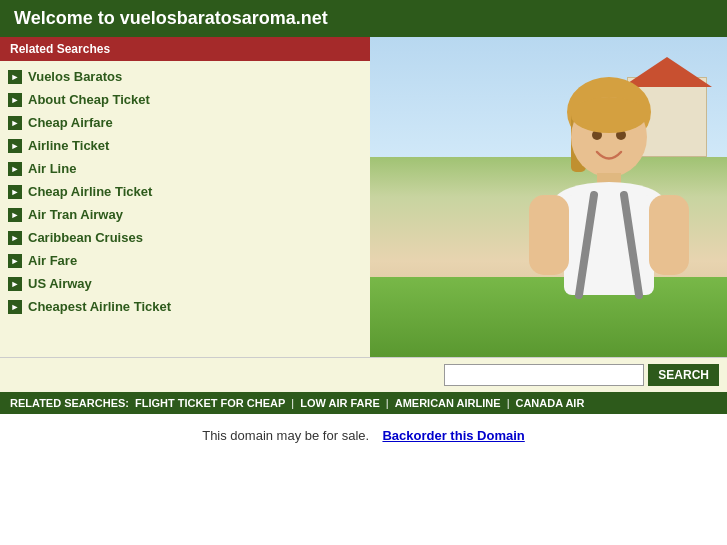  Describe the element at coordinates (75, 76) in the screenshot. I see `search-link: Vuelos Baratos` at that location.